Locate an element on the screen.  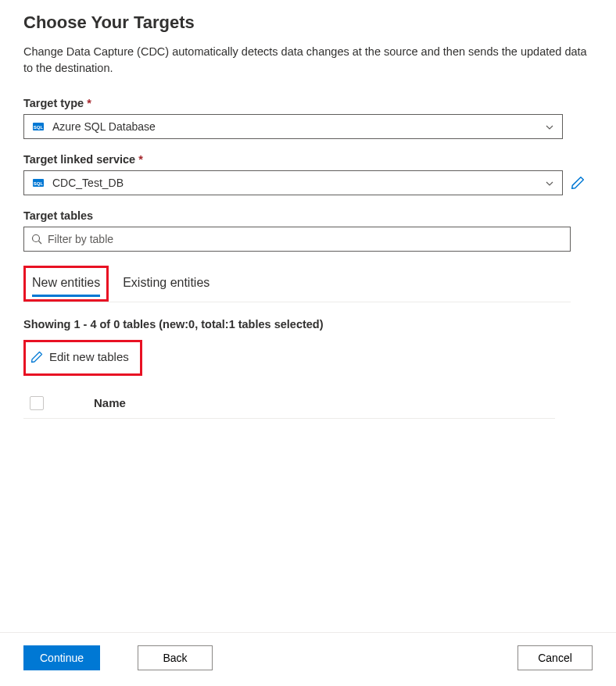
cancel-button: Cancel is located at coordinates (555, 658).